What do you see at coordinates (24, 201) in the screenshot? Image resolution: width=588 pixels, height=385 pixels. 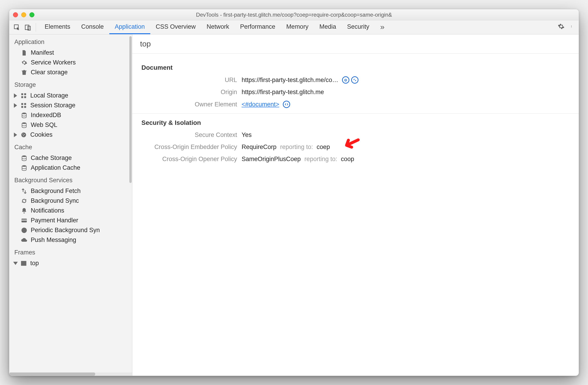 I see `sync-icon` at bounding box center [24, 201].